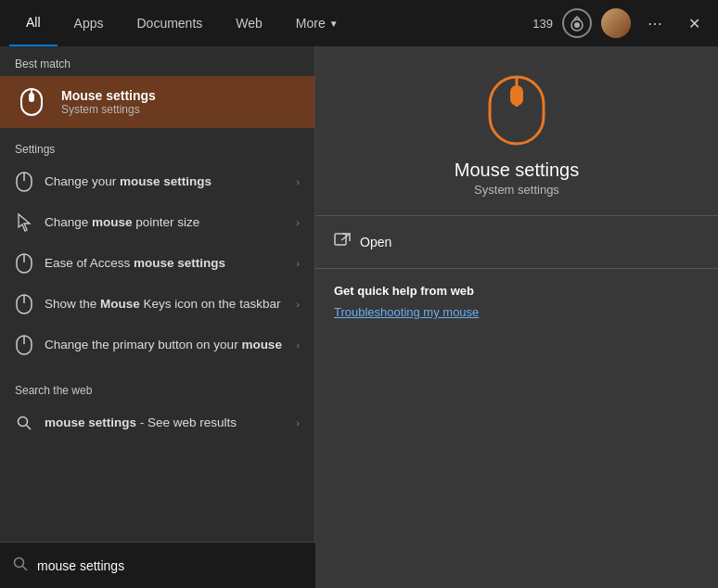 This screenshot has height=588, width=718. What do you see at coordinates (32, 102) in the screenshot?
I see `mouse-icon` at bounding box center [32, 102].